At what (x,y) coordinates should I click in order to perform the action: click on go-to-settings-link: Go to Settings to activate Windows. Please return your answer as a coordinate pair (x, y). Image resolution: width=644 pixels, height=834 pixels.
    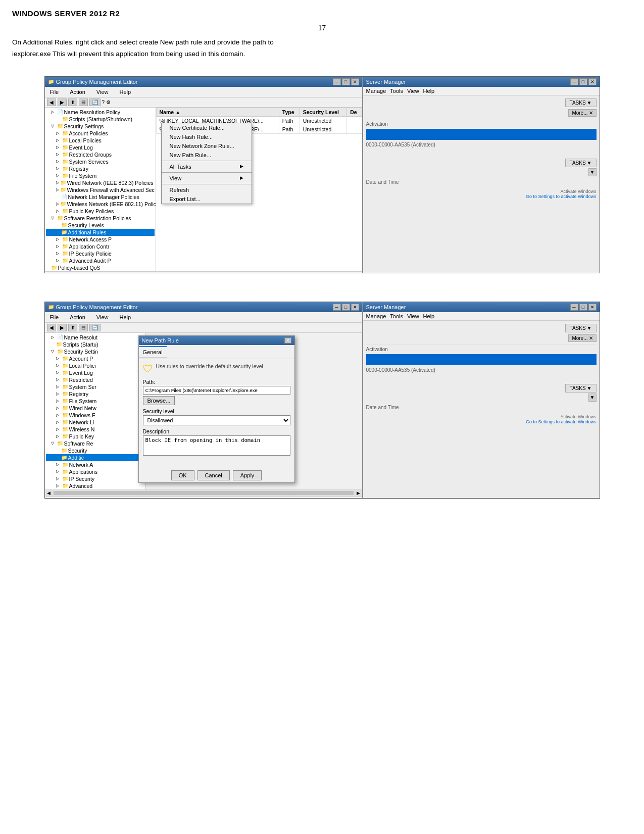
    Looking at the image, I should click on (561, 197).